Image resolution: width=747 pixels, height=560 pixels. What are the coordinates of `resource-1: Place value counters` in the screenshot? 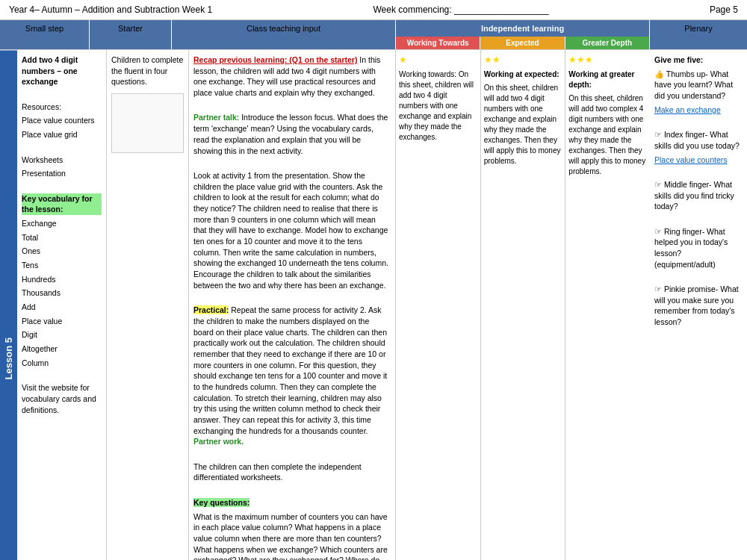 It's located at (61, 121).